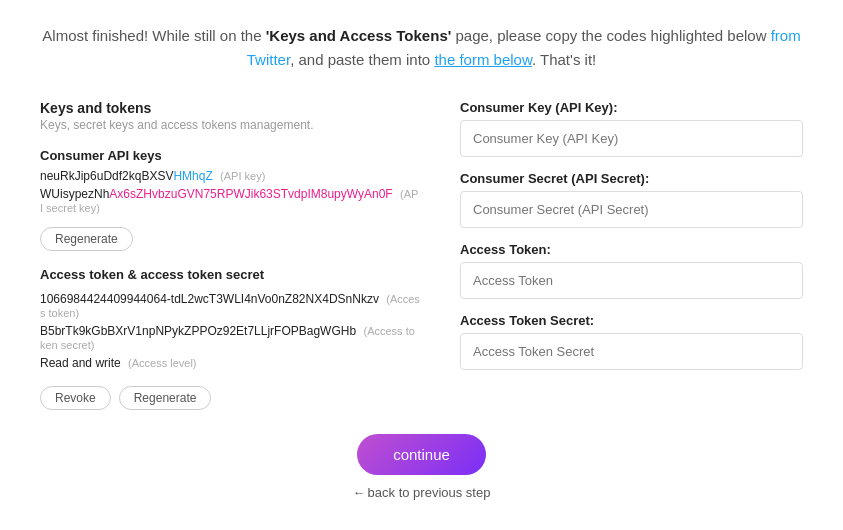 This screenshot has height=530, width=843. I want to click on continue-button: continue, so click(422, 454).